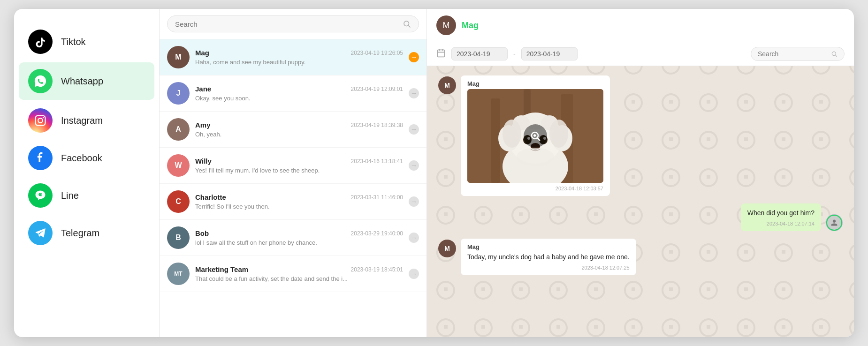  I want to click on calendar-icon, so click(441, 54).